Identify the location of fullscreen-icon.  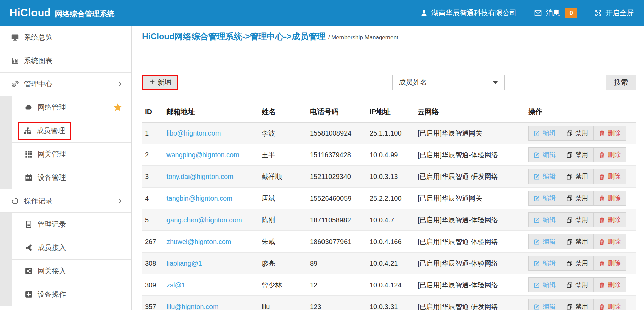
(598, 13).